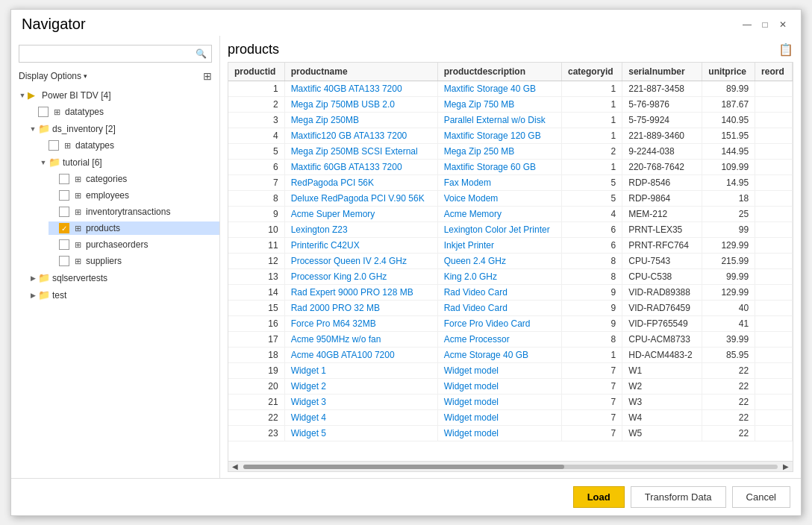  What do you see at coordinates (728, 152) in the screenshot?
I see `cell-4-5: 144.95` at bounding box center [728, 152].